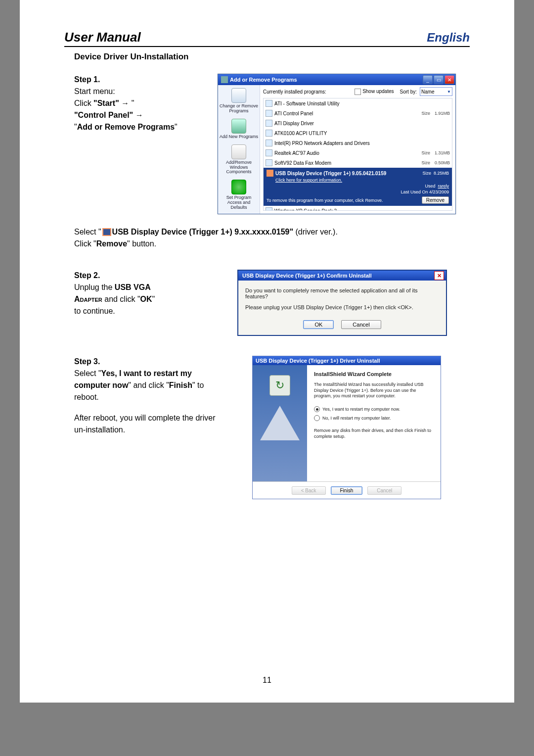  Describe the element at coordinates (343, 143) in the screenshot. I see `program-name: Intel(R) PRO Network Adapters and Driver…` at that location.